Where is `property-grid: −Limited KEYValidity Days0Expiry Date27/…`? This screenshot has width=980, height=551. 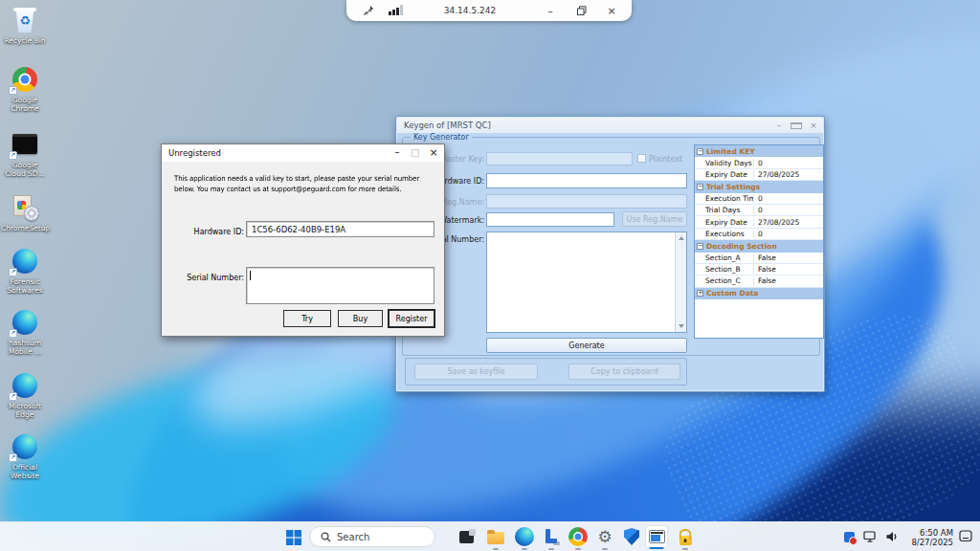
property-grid: −Limited KEYValidity Days0Expiry Date27/… is located at coordinates (759, 241).